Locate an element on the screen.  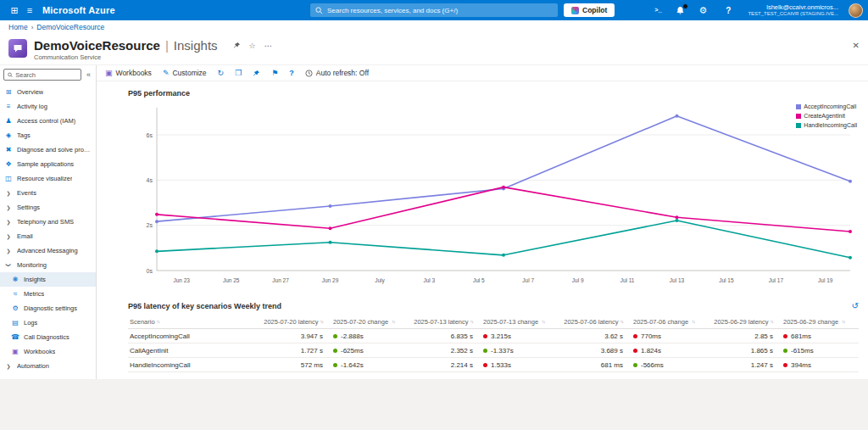
tags-icon: ◈ is located at coordinates (8, 136).